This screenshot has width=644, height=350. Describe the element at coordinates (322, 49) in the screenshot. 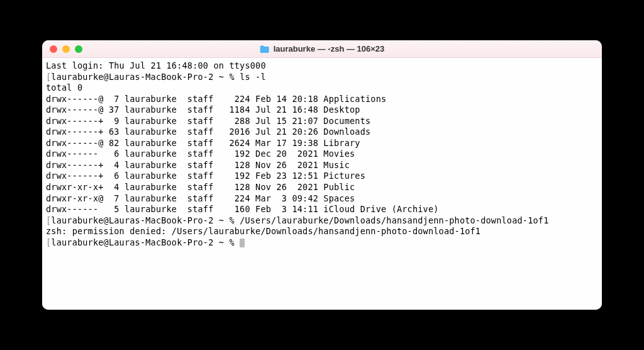

I see `titlebar: lauraburke — -zsh — 106×23` at that location.